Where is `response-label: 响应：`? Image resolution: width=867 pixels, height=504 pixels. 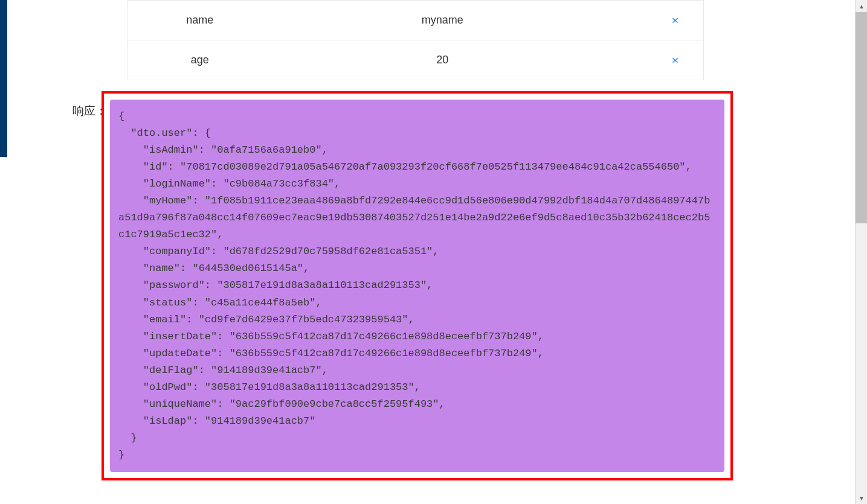
response-label: 响应： is located at coordinates (89, 111).